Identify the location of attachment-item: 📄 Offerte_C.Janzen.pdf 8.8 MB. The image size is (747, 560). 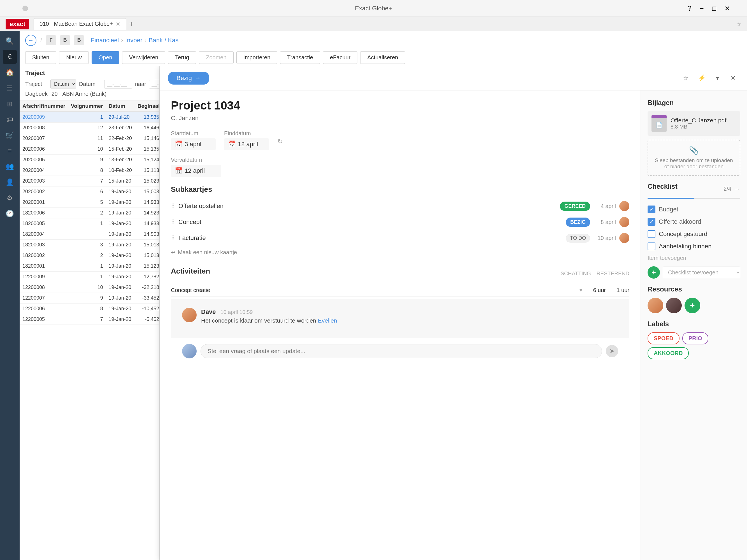
(694, 124).